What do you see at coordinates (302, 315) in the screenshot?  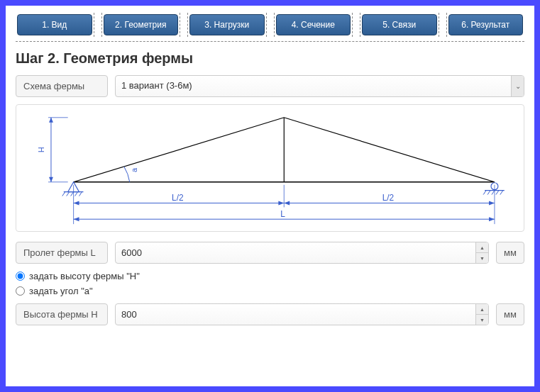 I see `height-input` at bounding box center [302, 315].